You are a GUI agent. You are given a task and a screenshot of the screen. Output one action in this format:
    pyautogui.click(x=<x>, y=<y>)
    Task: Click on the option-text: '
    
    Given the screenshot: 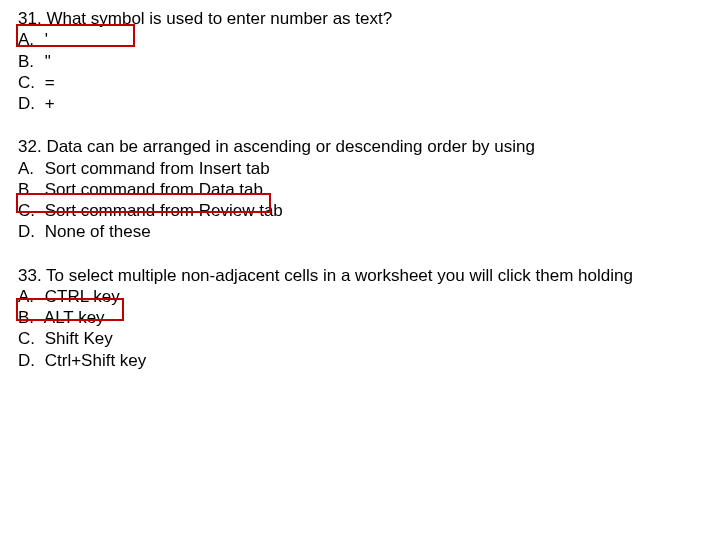 What is the action you would take?
    pyautogui.click(x=46, y=40)
    